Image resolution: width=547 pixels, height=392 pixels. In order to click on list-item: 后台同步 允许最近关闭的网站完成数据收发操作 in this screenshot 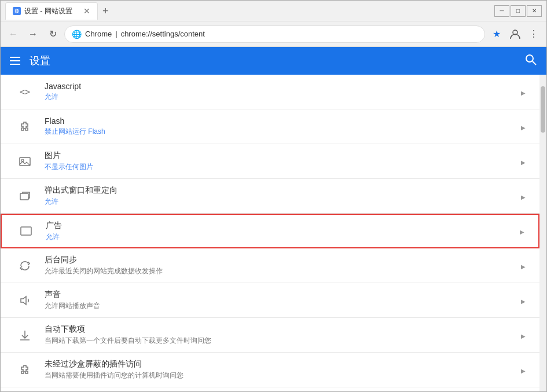, I will do `click(270, 266)`.